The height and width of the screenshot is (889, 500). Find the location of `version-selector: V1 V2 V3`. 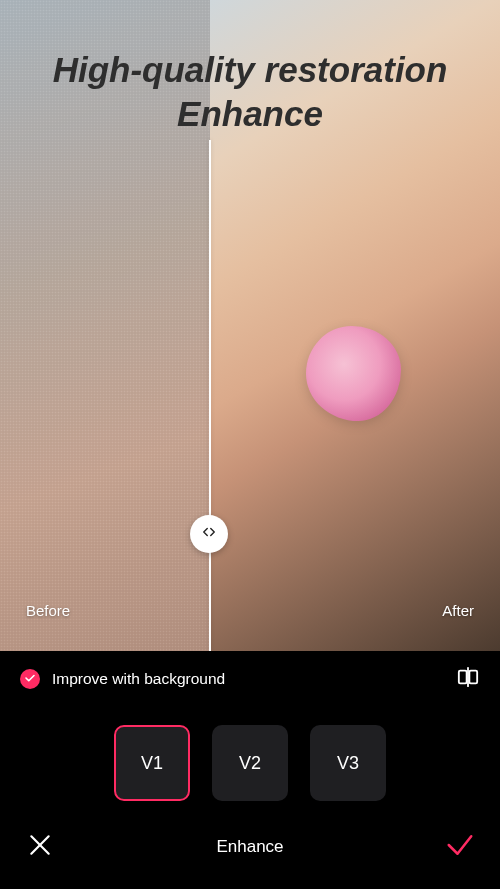

version-selector: V1 V2 V3 is located at coordinates (250, 763).